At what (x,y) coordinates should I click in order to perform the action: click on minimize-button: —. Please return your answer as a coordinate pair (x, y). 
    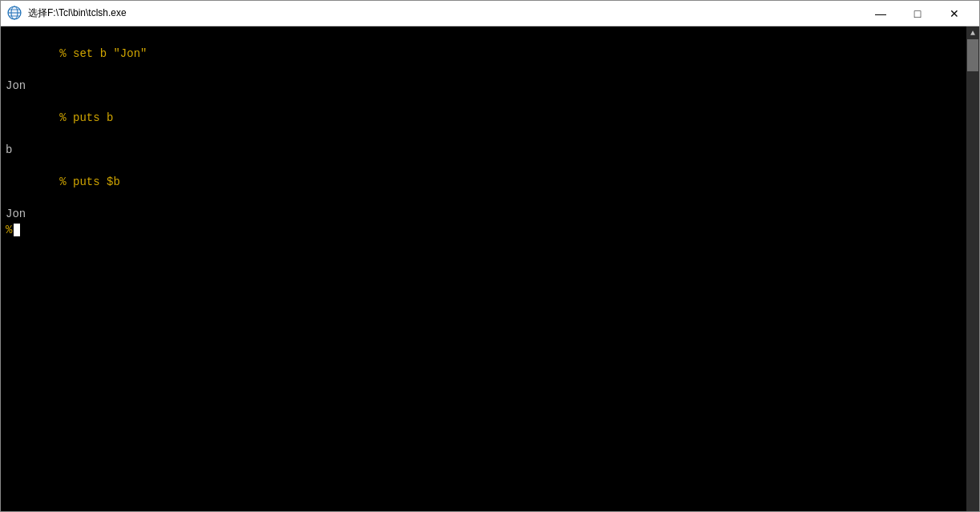
    Looking at the image, I should click on (881, 14).